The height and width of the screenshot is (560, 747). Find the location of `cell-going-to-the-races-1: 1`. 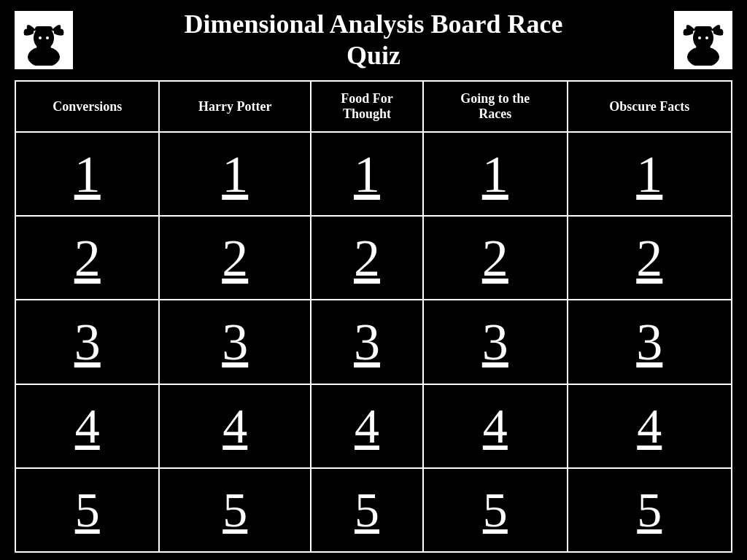

cell-going-to-the-races-1: 1 is located at coordinates (495, 174).